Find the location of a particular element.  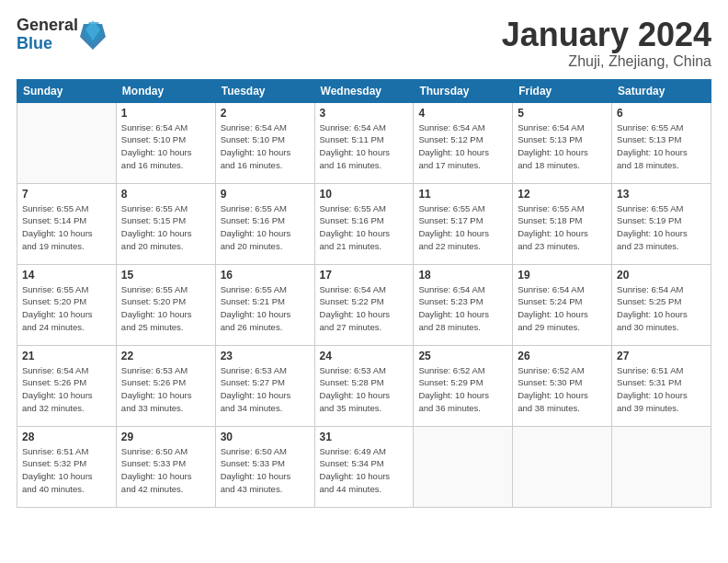

day-number: 14 is located at coordinates (66, 275).